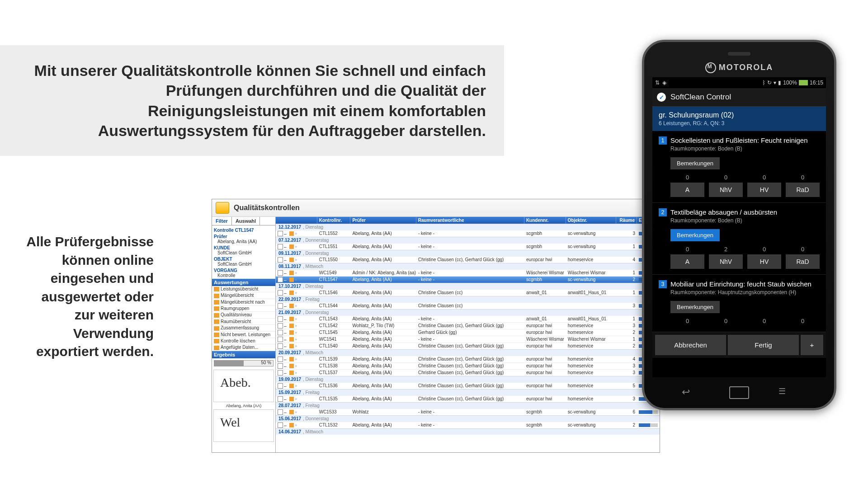 Image resolution: width=868 pixels, height=488 pixels. What do you see at coordinates (244, 309) in the screenshot?
I see `auswertung-item: Raumgruppen` at bounding box center [244, 309].